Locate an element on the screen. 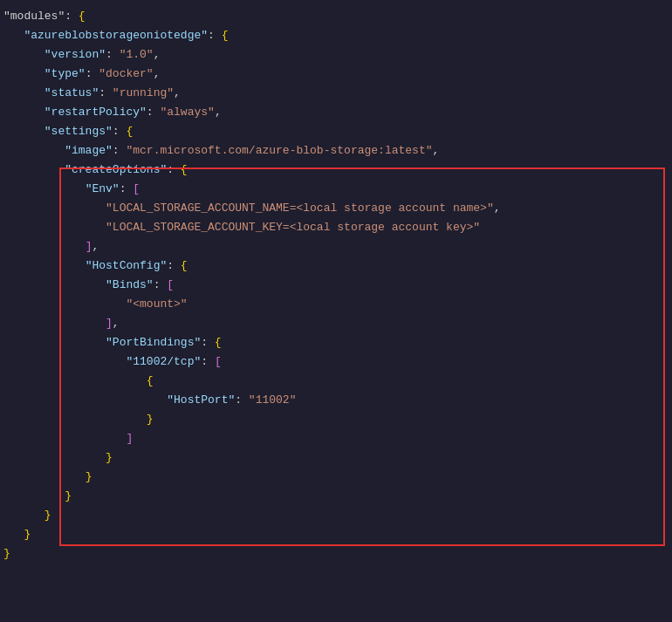 This screenshot has width=672, height=622. code-line: "LOCAL_STORAGE_ACCOUNT_KEY=<local storag… is located at coordinates (336, 228).